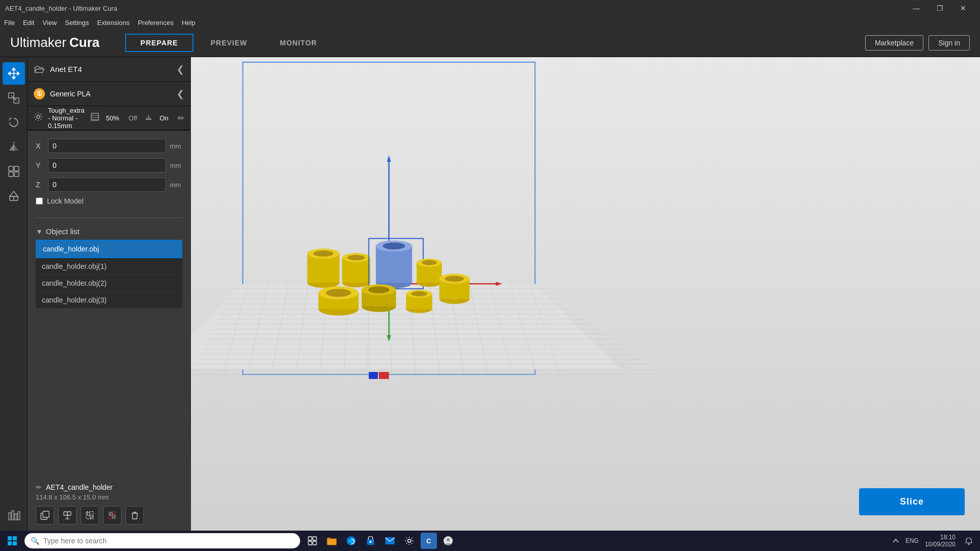  What do you see at coordinates (949, 43) in the screenshot?
I see `signin-button: Sign in` at bounding box center [949, 43].